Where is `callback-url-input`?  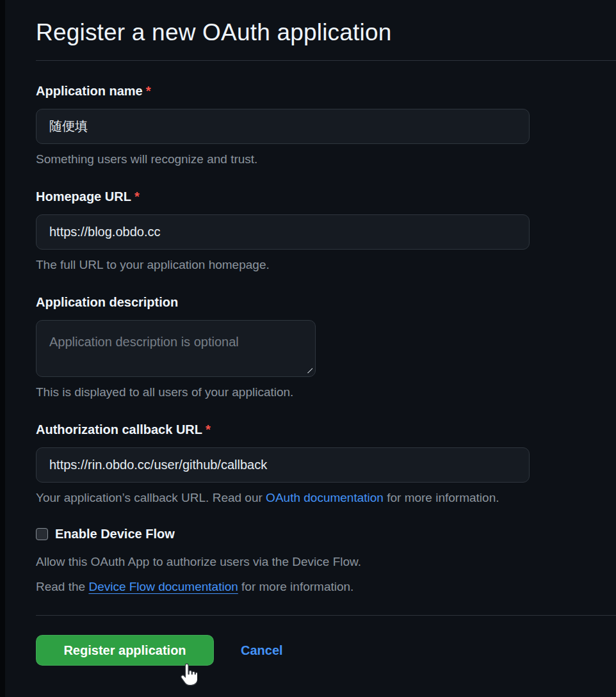
callback-url-input is located at coordinates (283, 465).